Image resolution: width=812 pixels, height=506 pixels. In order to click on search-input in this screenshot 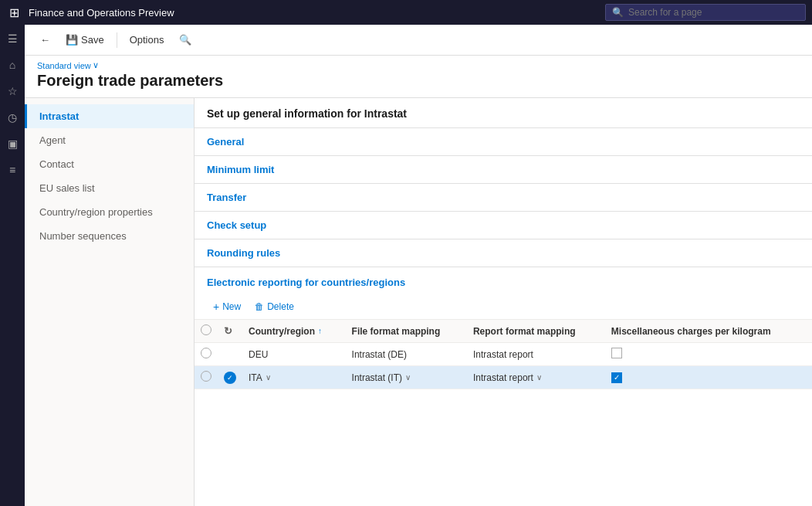, I will do `click(713, 12)`.